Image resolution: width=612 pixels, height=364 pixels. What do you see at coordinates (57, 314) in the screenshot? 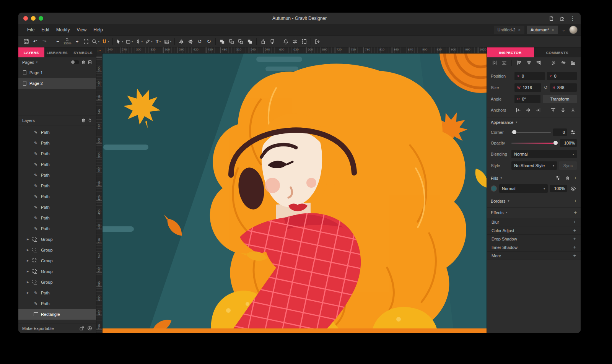
I see `layer-row: ▶ Rectangle` at bounding box center [57, 314].